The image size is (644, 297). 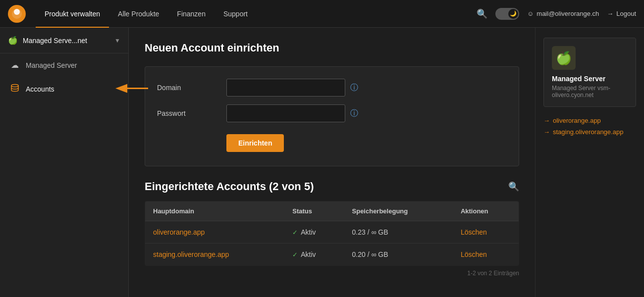 What do you see at coordinates (332, 211) in the screenshot?
I see `table-header-row: Hauptdomain Status Speicherbelegung Akti…` at bounding box center [332, 211].